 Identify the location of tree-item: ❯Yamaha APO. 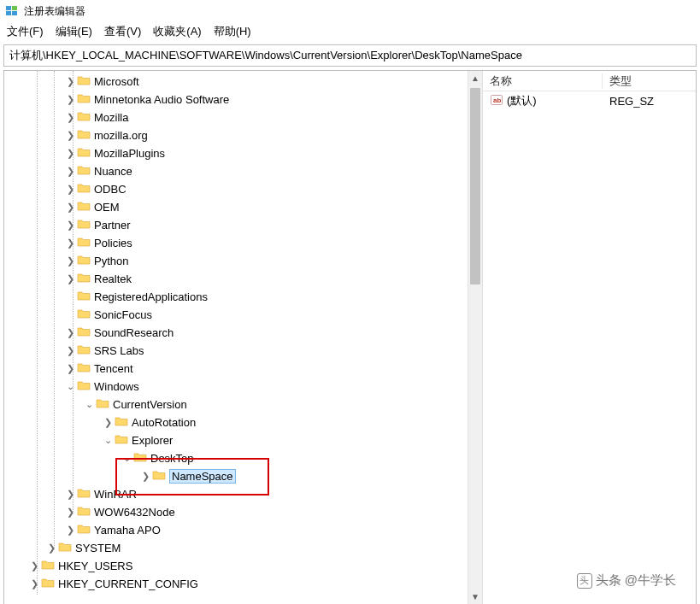
(243, 530).